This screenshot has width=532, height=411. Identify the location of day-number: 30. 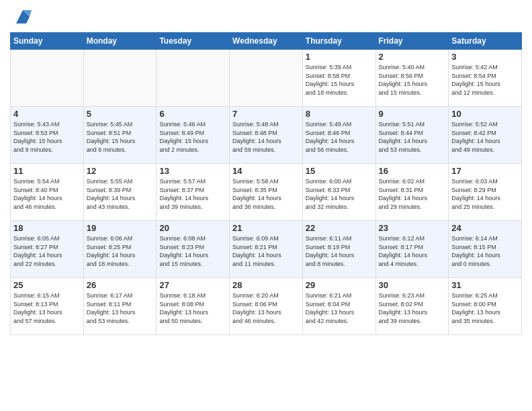
(412, 285).